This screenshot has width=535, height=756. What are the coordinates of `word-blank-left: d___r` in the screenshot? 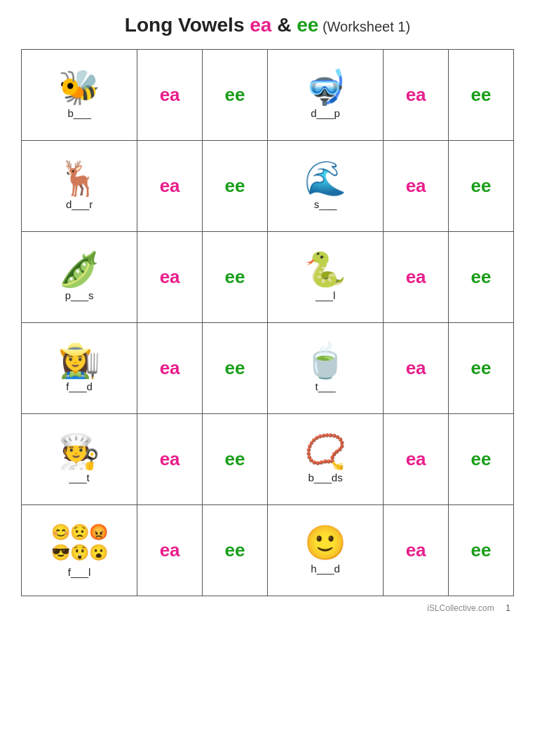 It's located at (79, 205).